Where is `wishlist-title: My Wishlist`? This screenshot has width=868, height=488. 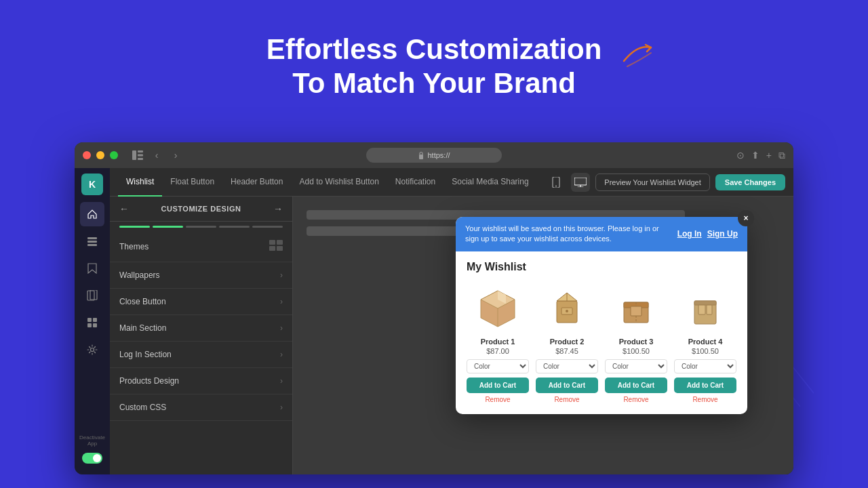 wishlist-title: My Wishlist is located at coordinates (601, 267).